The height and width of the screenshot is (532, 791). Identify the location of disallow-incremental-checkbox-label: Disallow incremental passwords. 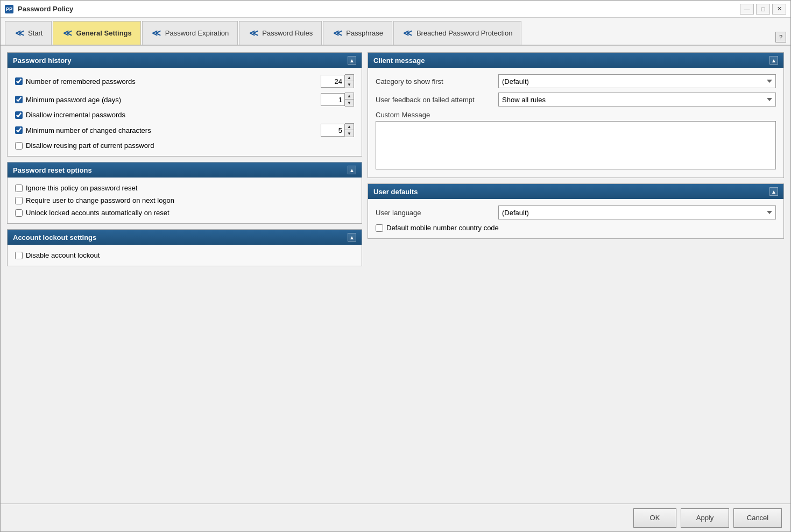
(70, 115).